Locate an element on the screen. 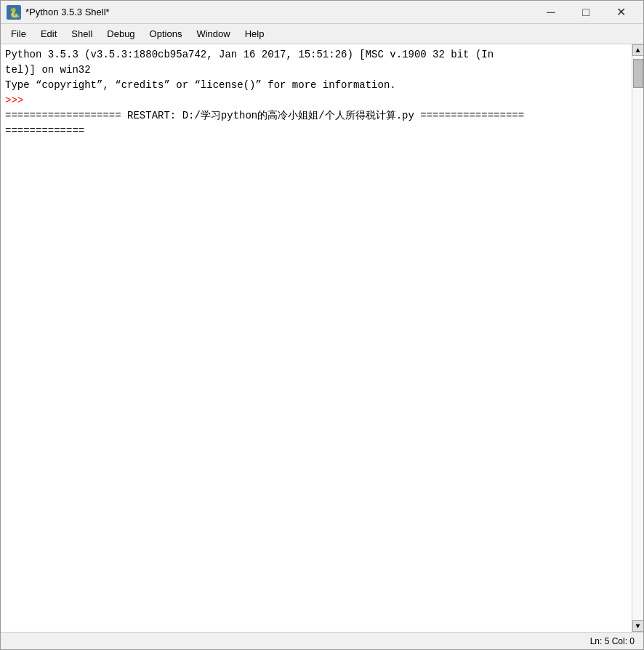 The width and height of the screenshot is (644, 650). menu-bar: File Edit Shell Debug Options Window Hel… is located at coordinates (322, 34).